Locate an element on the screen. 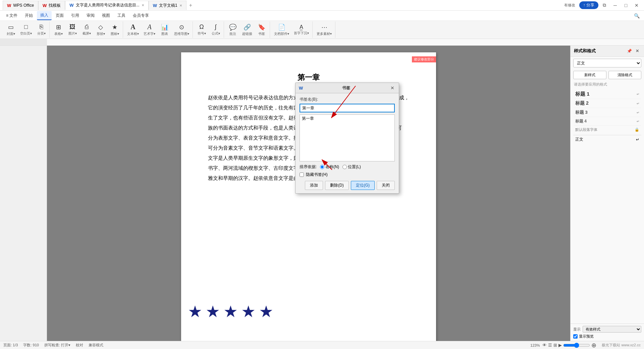 The image size is (644, 349). tab-wps-home: W WPS Office is located at coordinates (20, 5).